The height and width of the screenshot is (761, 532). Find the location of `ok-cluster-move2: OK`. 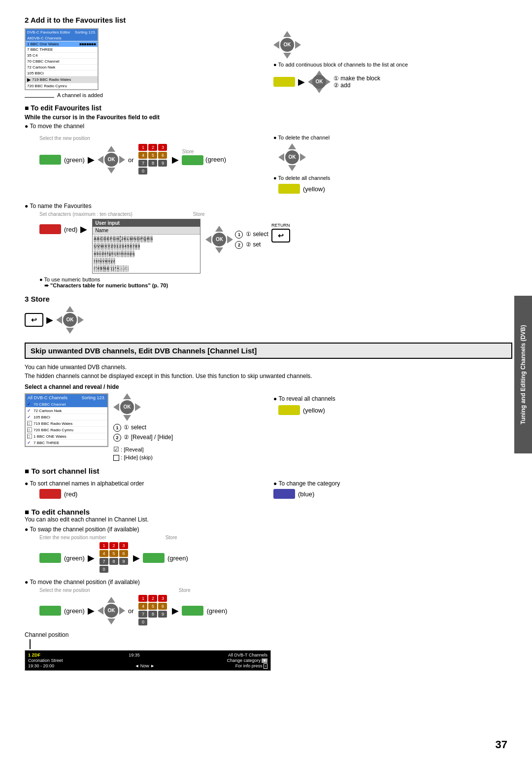

ok-cluster-move2: OK is located at coordinates (111, 611).